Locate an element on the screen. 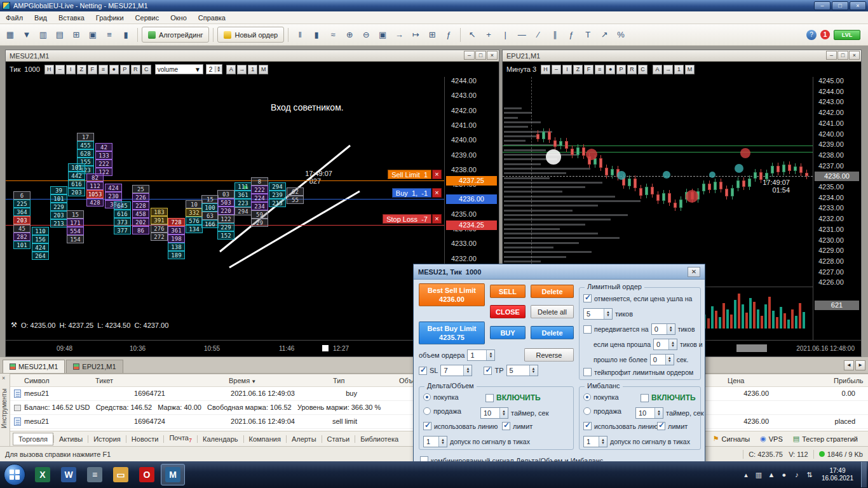  column-header-Символ: Символ is located at coordinates (37, 381).